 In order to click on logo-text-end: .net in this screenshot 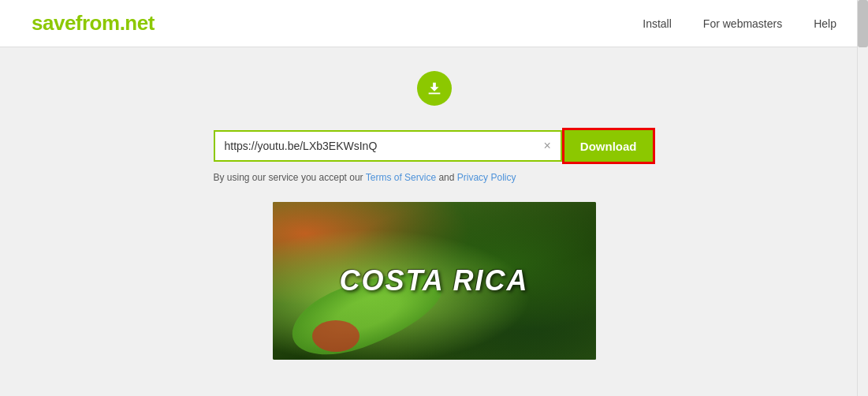, I will do `click(137, 23)`.